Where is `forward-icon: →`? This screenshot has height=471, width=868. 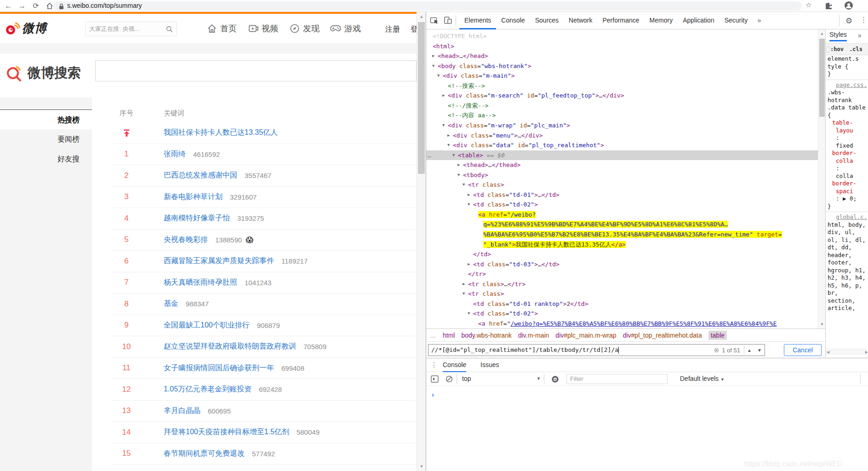
forward-icon: → is located at coordinates (22, 6).